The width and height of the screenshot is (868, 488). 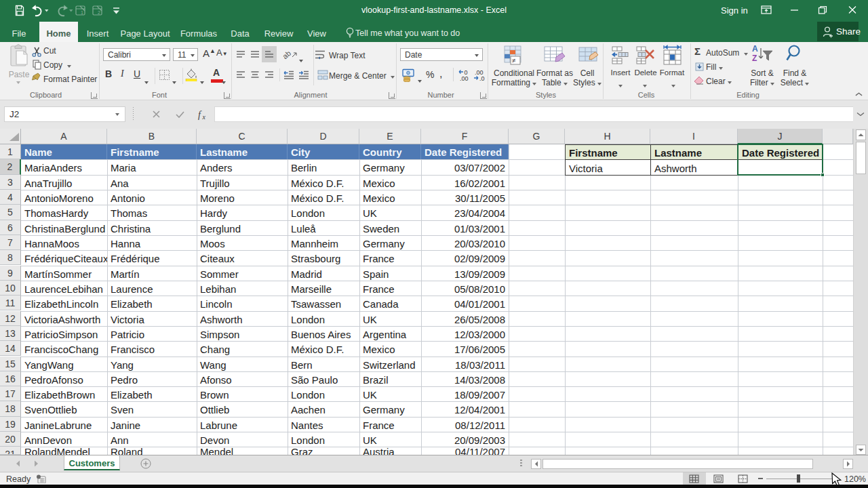 What do you see at coordinates (204, 117) in the screenshot?
I see `svg-text: x` at bounding box center [204, 117].